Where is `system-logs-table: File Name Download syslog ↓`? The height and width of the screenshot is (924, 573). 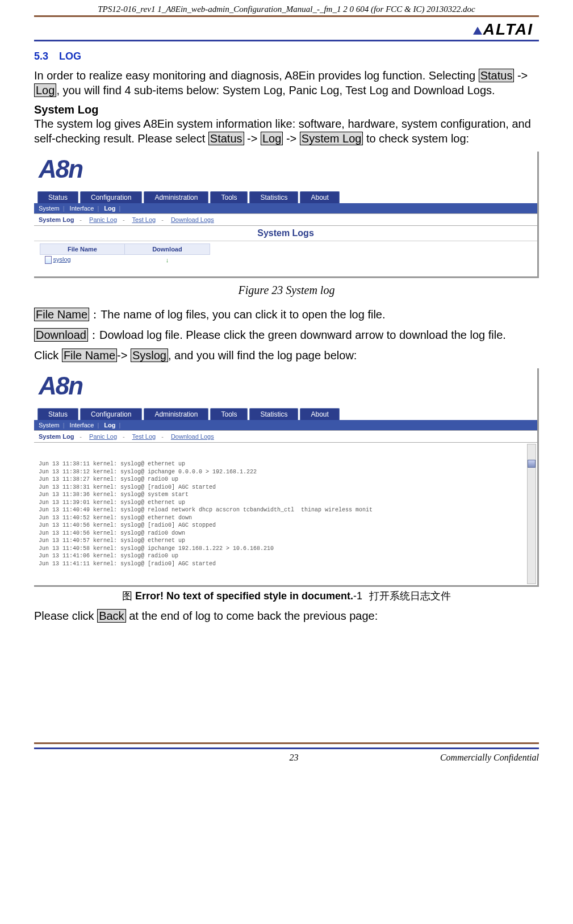 system-logs-table: File Name Download syslog ↓ is located at coordinates (125, 254).